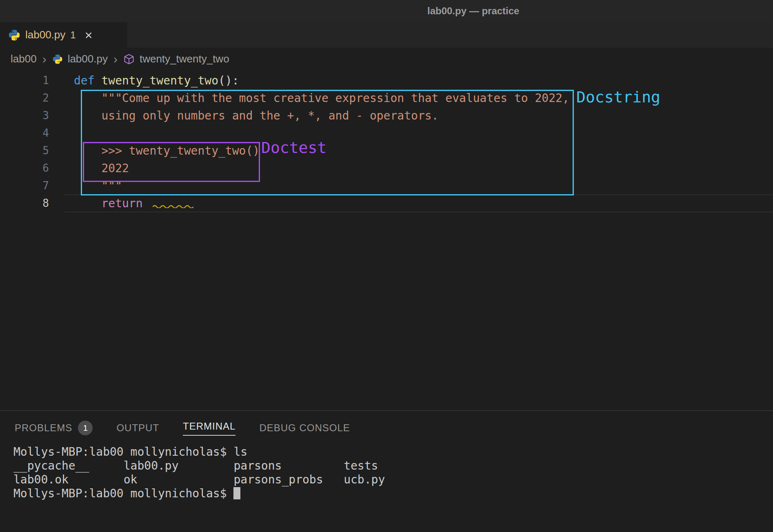  Describe the element at coordinates (304, 428) in the screenshot. I see `panel-tab-debug-console: DEBUG CONSOLE` at that location.